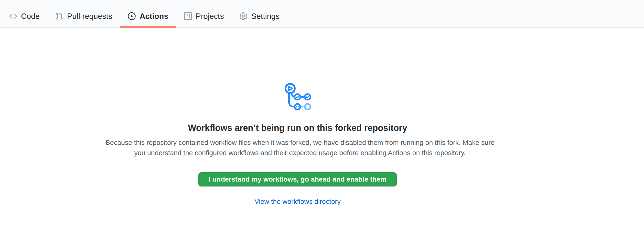 The image size is (644, 231). Describe the element at coordinates (84, 14) in the screenshot. I see `tab-pull-requests: Pull requests` at that location.